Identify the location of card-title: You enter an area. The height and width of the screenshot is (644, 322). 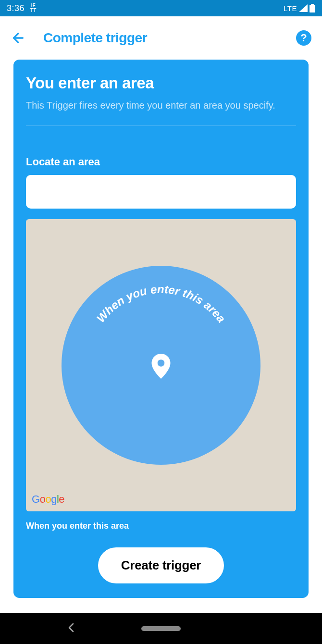
(161, 83).